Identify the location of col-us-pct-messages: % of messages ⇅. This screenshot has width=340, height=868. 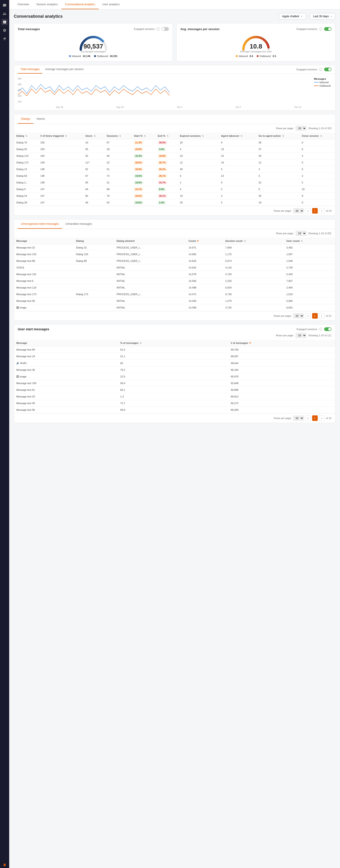
(173, 343).